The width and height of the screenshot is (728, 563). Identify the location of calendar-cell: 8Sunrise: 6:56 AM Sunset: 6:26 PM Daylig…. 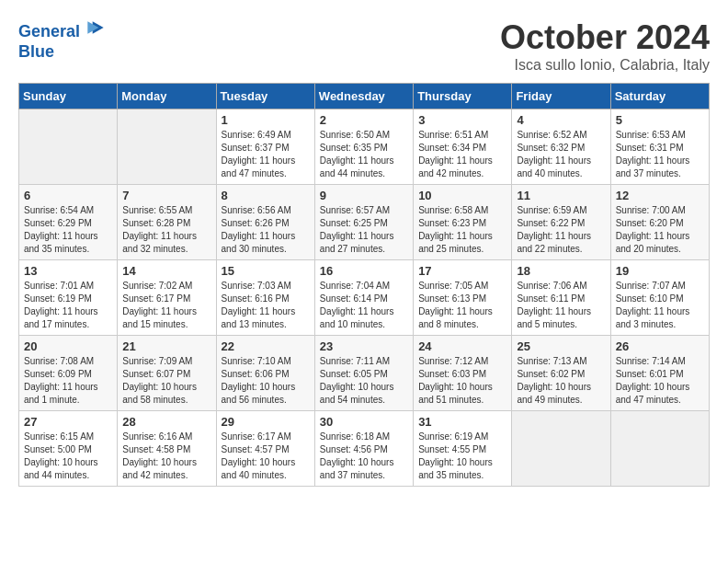
(265, 223).